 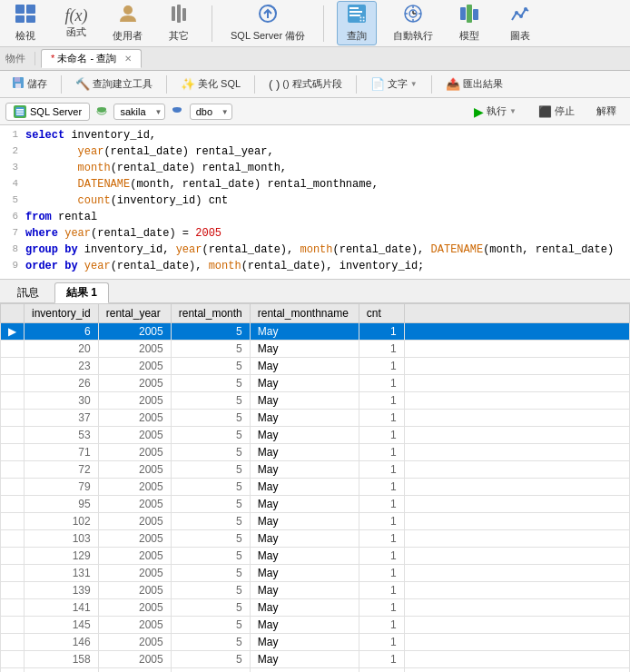 What do you see at coordinates (62, 314) in the screenshot?
I see `header-inventory-id: inventory_id` at bounding box center [62, 314].